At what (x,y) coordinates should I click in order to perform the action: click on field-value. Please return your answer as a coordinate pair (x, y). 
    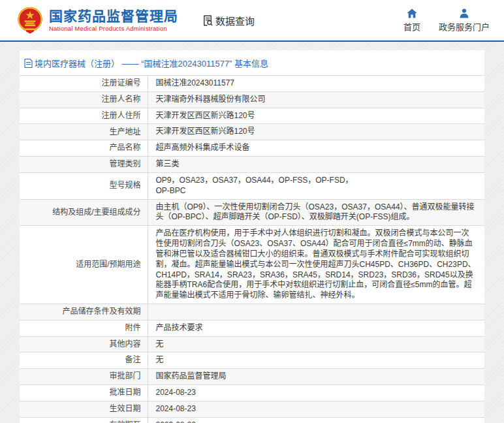
    Looking at the image, I should click on (316, 312).